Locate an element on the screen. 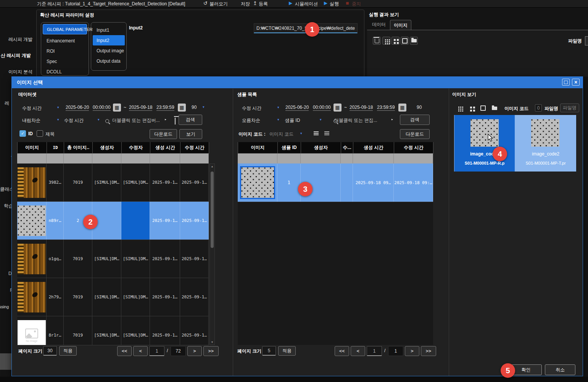 The image size is (588, 382). dataset-view-button: 보기 is located at coordinates (191, 134).